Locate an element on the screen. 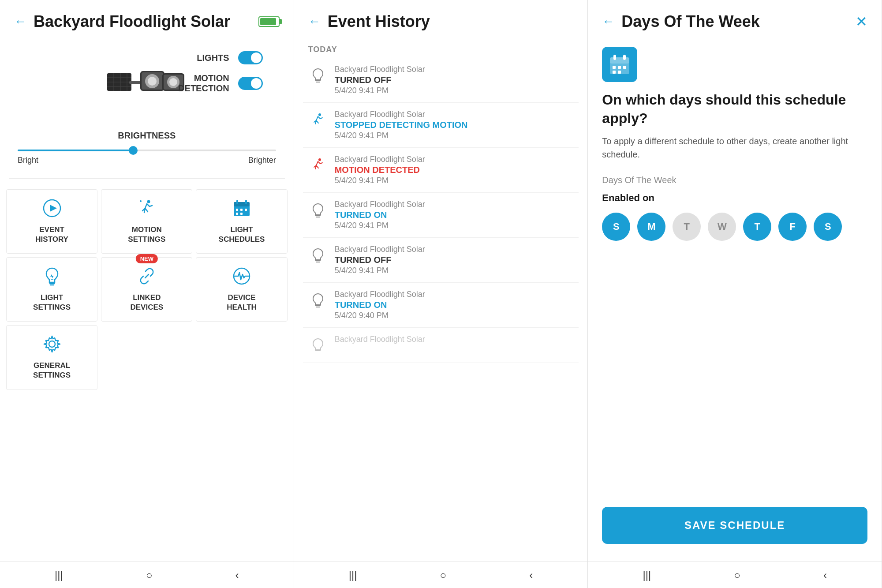 The image size is (882, 588). day-thursday: T is located at coordinates (757, 227).